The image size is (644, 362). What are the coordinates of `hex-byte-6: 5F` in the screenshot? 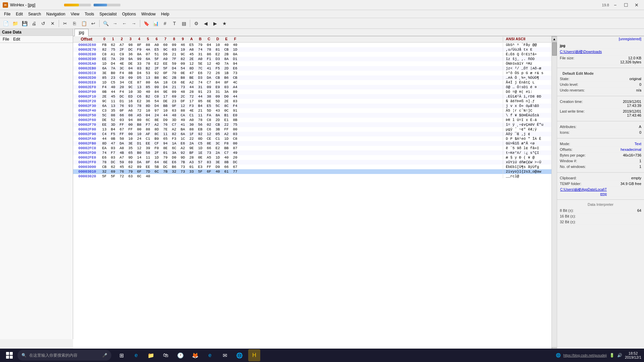 It's located at (157, 59).